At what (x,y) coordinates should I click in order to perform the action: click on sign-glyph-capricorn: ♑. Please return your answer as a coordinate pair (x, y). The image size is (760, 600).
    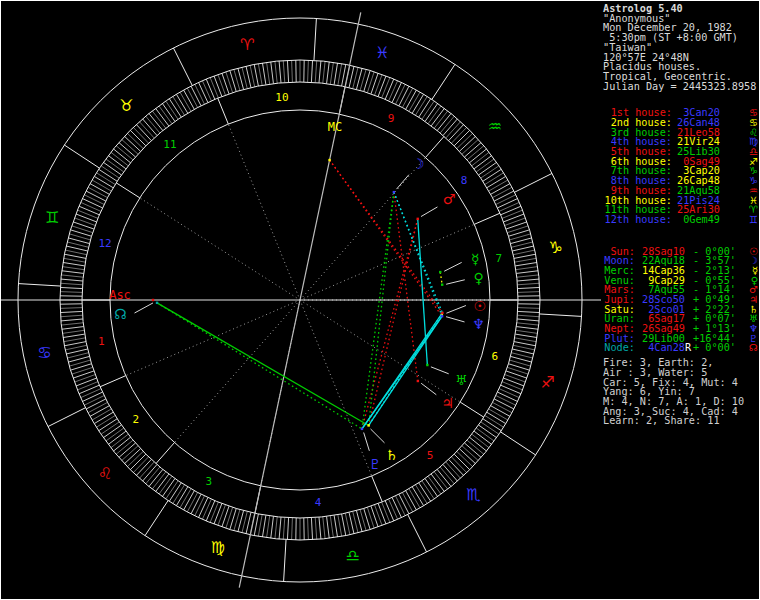
    Looking at the image, I should click on (555, 248).